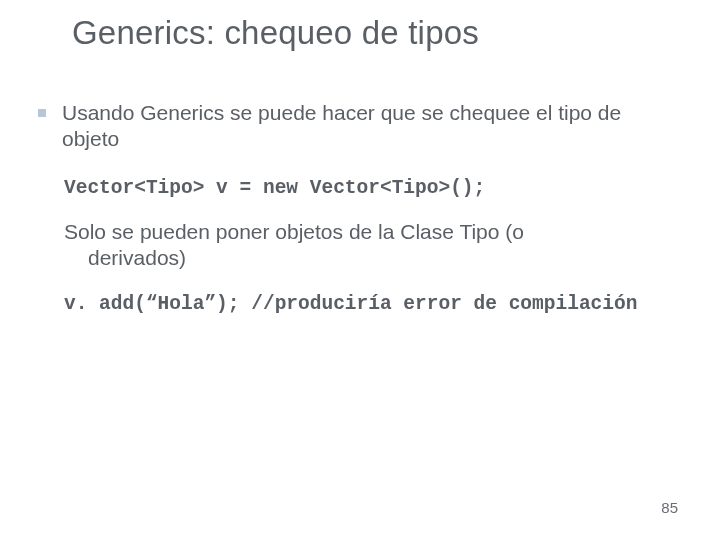  Describe the element at coordinates (377, 304) in the screenshot. I see `code-line-2: v. add(“Hola”); //produciría error de co…` at that location.